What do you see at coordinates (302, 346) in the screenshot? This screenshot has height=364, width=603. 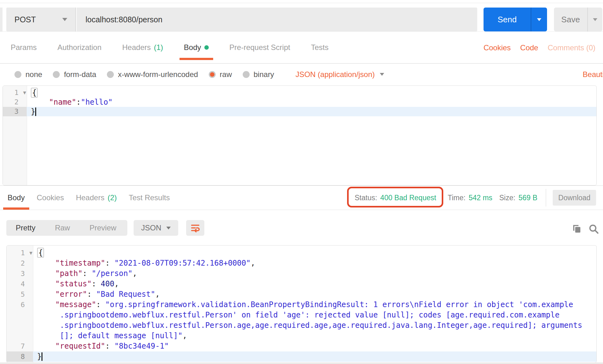 I see `code-line: 7 "requestId": "8bc34e49-1"` at bounding box center [302, 346].